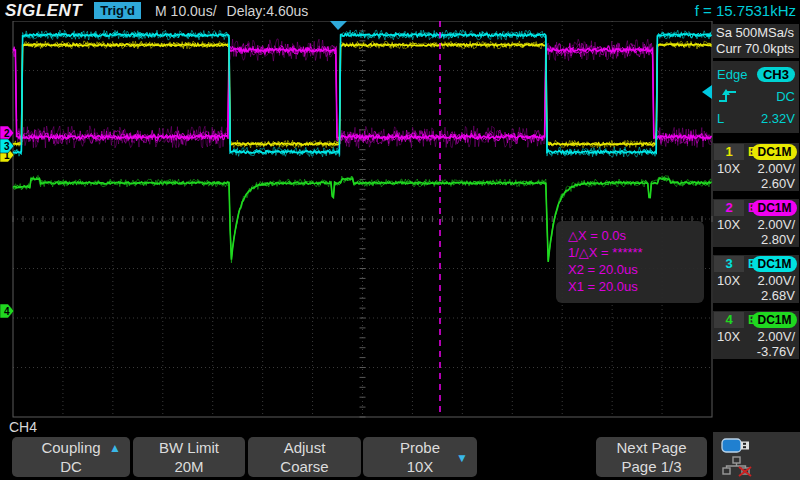  I want to click on popup-down-arrow-icon: ▼, so click(462, 458).